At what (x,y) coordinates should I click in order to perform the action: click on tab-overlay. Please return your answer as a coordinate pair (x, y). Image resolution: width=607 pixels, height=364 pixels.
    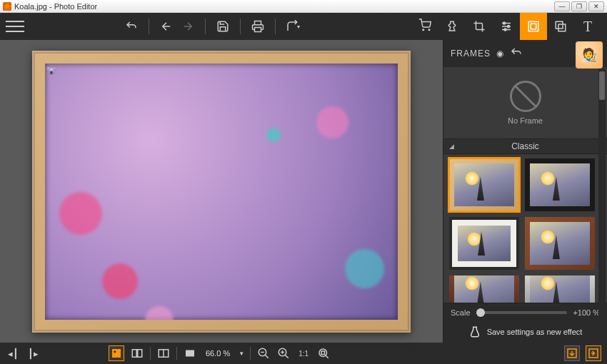
    Looking at the image, I should click on (561, 26).